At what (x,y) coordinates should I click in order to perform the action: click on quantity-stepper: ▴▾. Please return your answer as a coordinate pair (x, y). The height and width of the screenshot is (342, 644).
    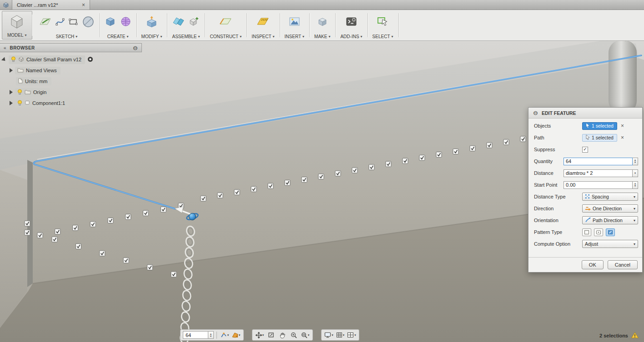
    Looking at the image, I should click on (635, 162).